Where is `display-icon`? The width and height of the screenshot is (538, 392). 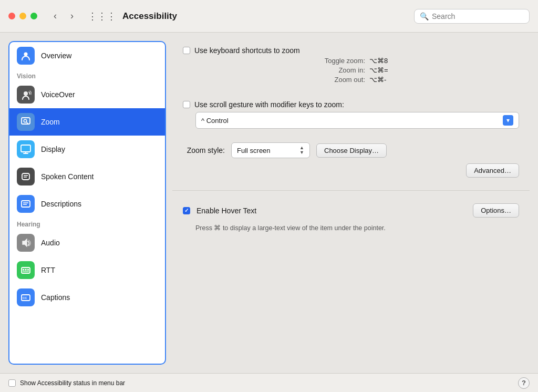
display-icon is located at coordinates (26, 149).